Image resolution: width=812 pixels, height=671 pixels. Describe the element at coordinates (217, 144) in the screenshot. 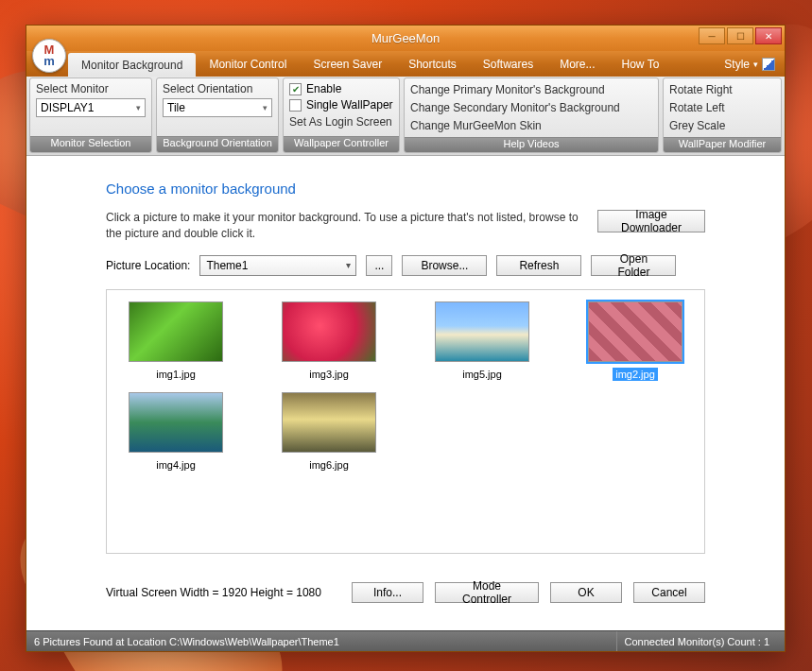

I see `group-title: Background Orientation` at that location.